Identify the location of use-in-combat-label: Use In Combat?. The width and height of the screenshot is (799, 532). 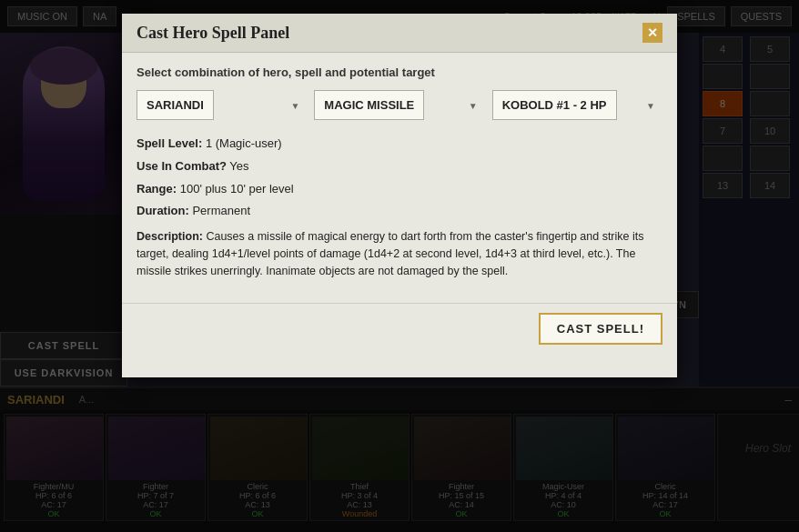
(182, 166).